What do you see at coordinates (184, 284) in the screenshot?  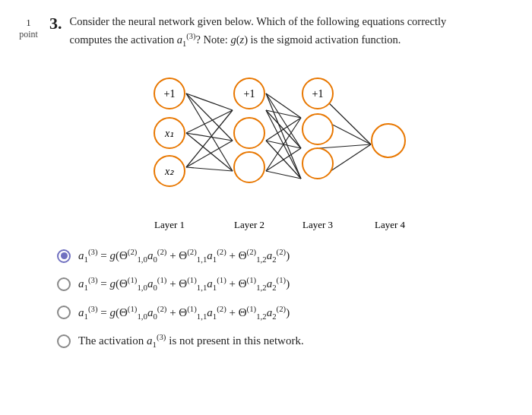 I see `option-b-text: a1(3) = g(Θ(1)1,0a0(1) + Θ(1)1,1a1(1) + …` at bounding box center [184, 284].